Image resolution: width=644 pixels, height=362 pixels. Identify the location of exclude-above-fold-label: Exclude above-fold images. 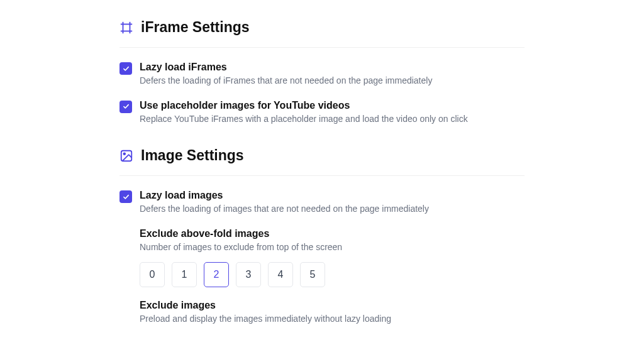
(332, 234).